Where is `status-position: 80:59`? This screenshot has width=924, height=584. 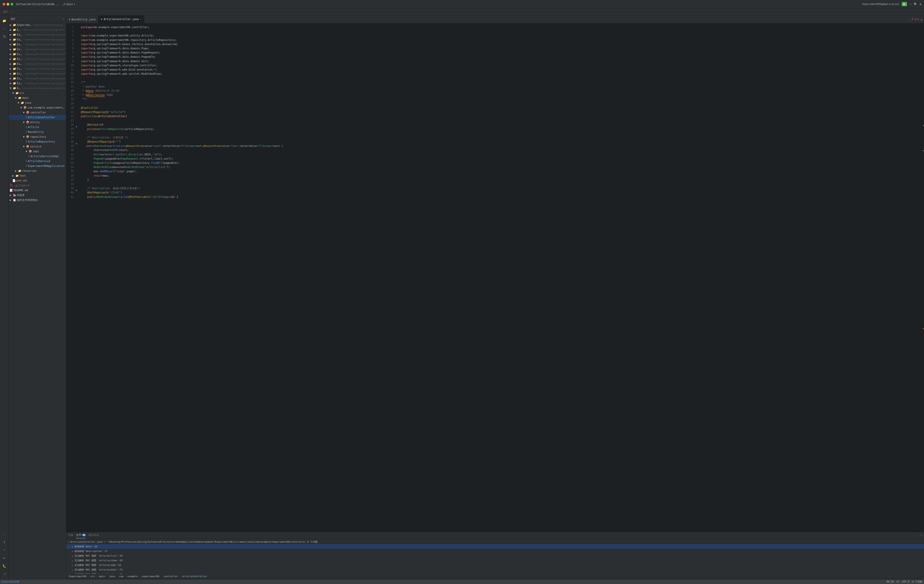
status-position: 80:59 is located at coordinates (890, 582).